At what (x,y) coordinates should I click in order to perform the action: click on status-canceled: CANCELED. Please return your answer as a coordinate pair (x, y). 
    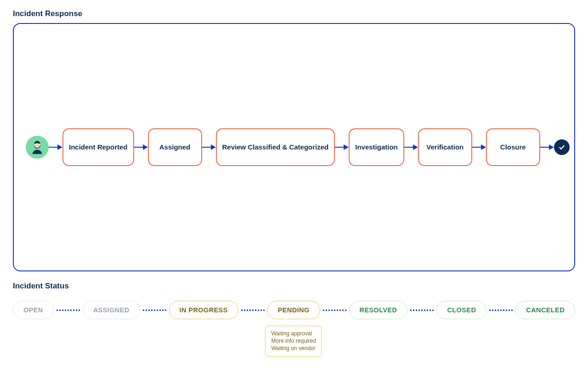
    Looking at the image, I should click on (545, 310).